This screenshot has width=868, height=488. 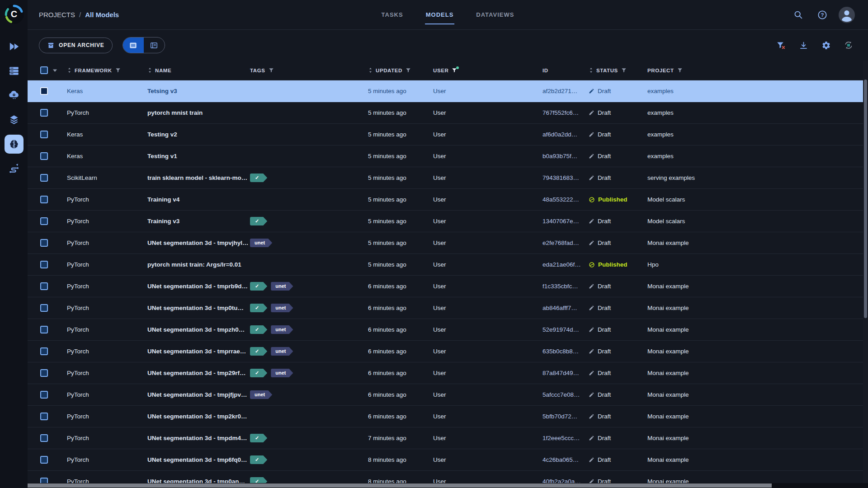 I want to click on select-all-checkbox, so click(x=44, y=70).